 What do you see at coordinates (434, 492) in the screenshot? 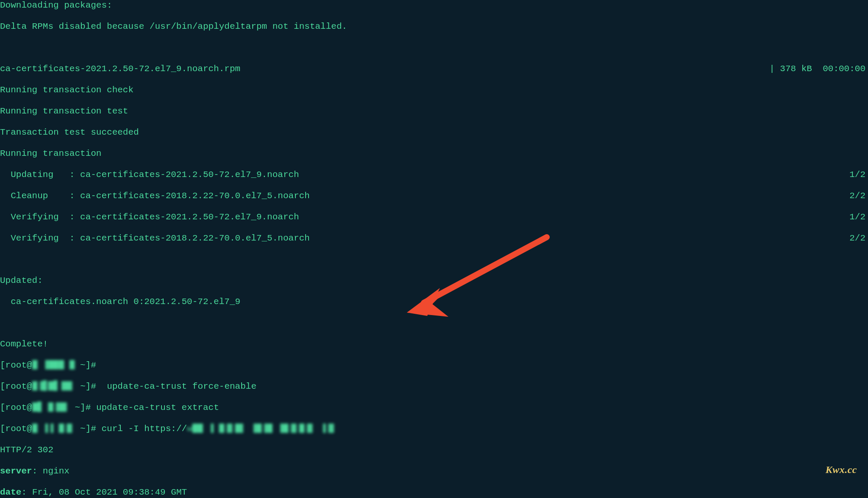
I see `http-header-line: date: Fri, 08 Oct 2021 09:38:49 GMT` at bounding box center [434, 492].